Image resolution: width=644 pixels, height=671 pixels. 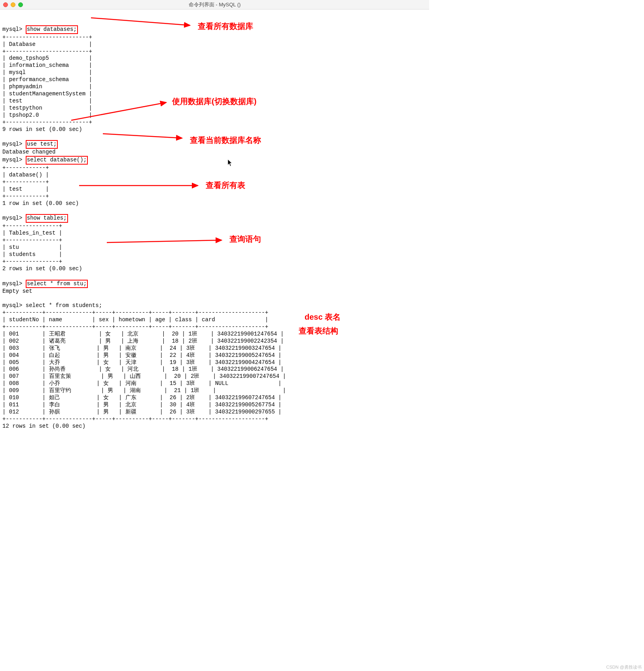 What do you see at coordinates (225, 186) in the screenshot?
I see `annotation-show-tables: 查看所有表` at bounding box center [225, 186].